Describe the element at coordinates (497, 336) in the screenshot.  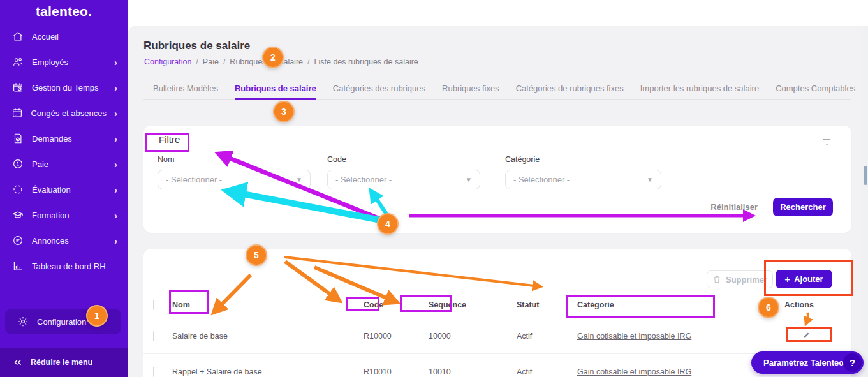
I see `table-row: Salaire de baseR1000010000ActifGain coti…` at that location.